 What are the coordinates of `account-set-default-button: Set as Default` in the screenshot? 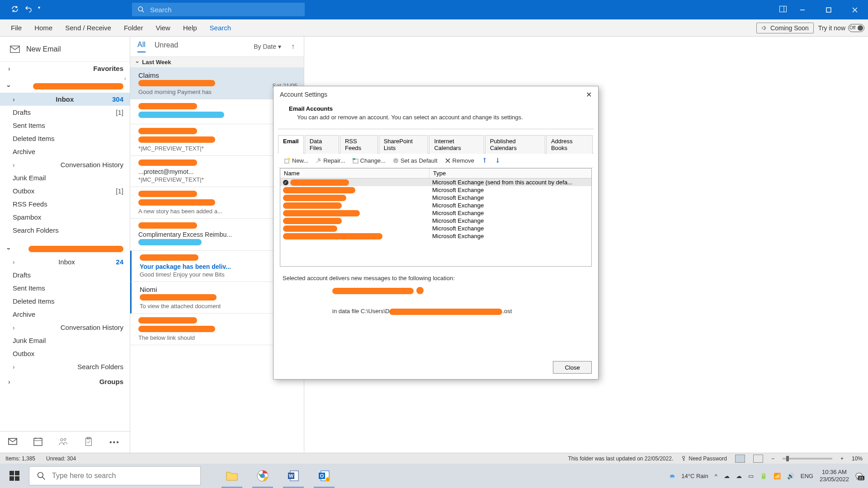 It's located at (415, 161).